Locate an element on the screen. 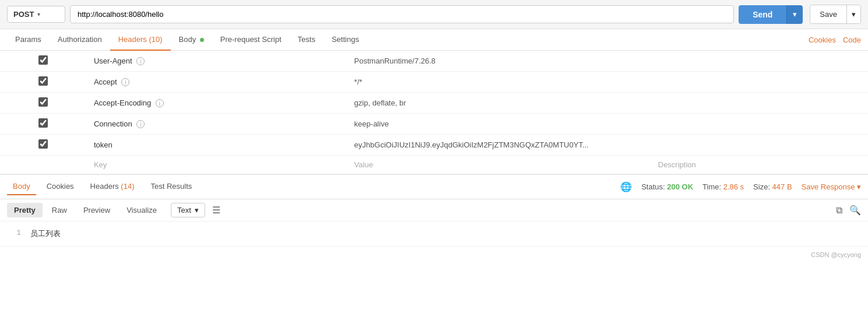 This screenshot has width=868, height=313. empty-value-placeholder: Value is located at coordinates (499, 165).